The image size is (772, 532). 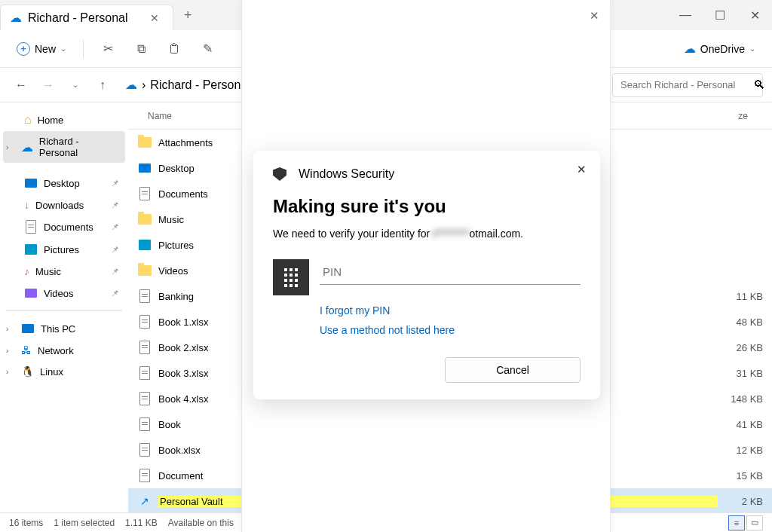 I want to click on dialog-header: Windows Security, so click(x=427, y=174).